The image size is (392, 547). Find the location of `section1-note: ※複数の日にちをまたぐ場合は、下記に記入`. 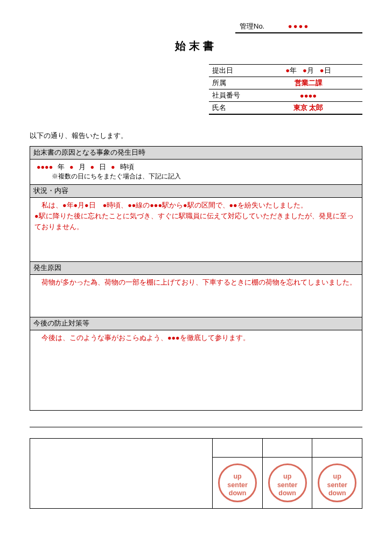

section1-note: ※複数の日にちをまたぐ場合は、下記に記入 is located at coordinates (204, 177).